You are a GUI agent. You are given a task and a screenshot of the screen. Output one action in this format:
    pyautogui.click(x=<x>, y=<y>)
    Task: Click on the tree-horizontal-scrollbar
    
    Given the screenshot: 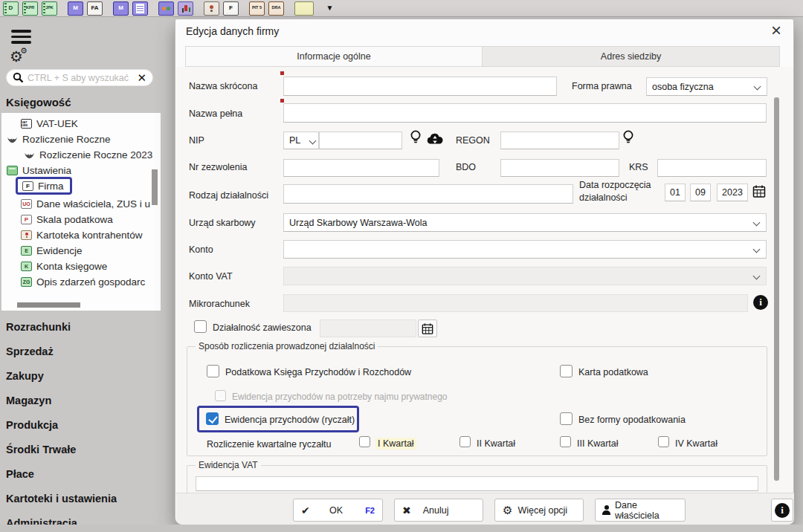 What is the action you would take?
    pyautogui.click(x=49, y=305)
    